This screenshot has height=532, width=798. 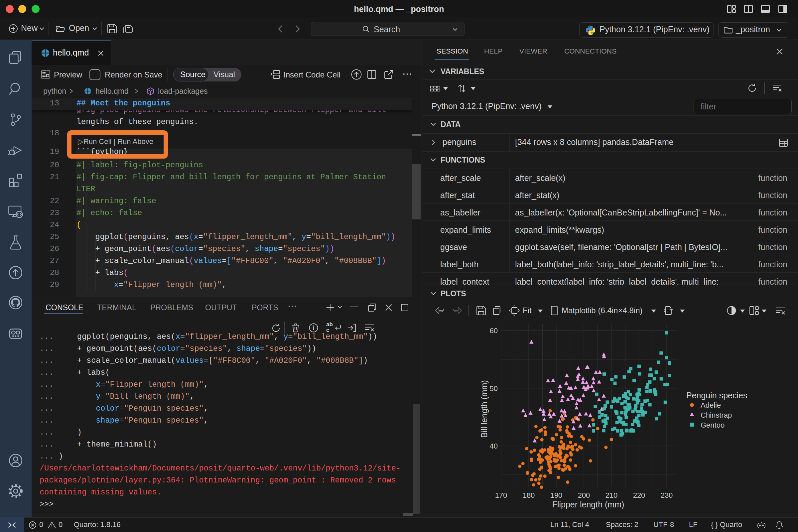 What do you see at coordinates (717, 396) in the screenshot?
I see `svg-text: Penguin species` at bounding box center [717, 396].